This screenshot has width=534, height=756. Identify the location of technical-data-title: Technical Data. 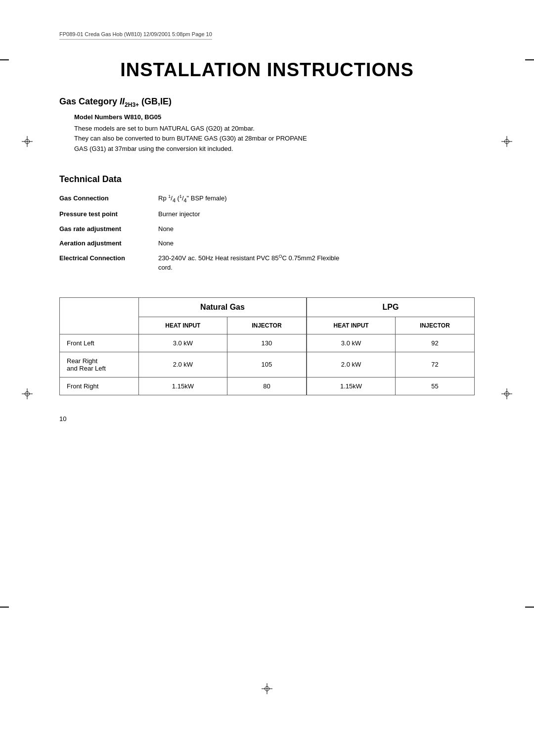
(267, 179).